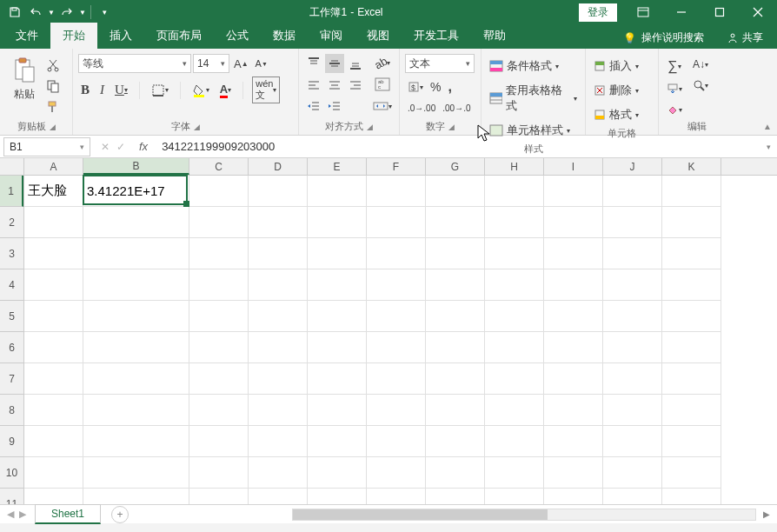 Image resolution: width=777 pixels, height=532 pixels. I want to click on increase-indent-icon, so click(335, 107).